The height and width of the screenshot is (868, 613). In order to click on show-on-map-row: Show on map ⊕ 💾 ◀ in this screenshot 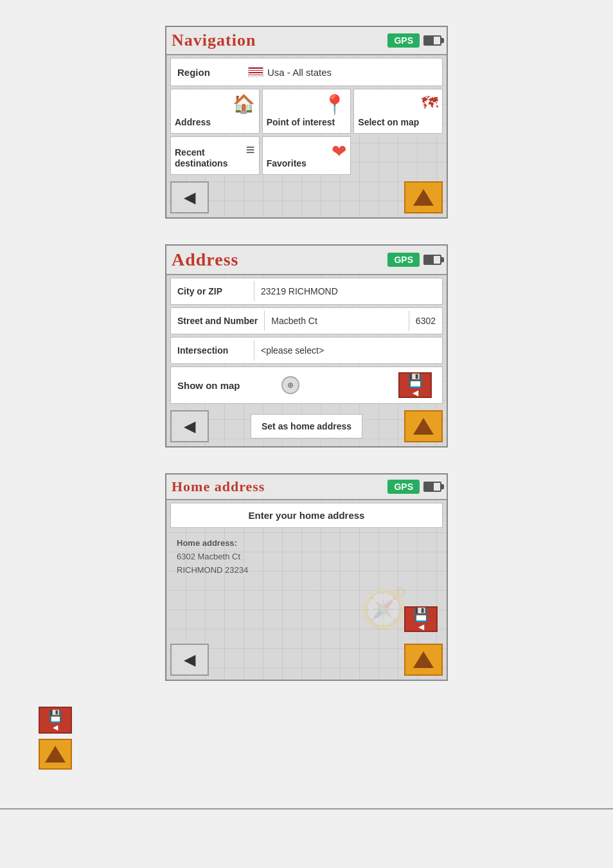, I will do `click(306, 385)`.